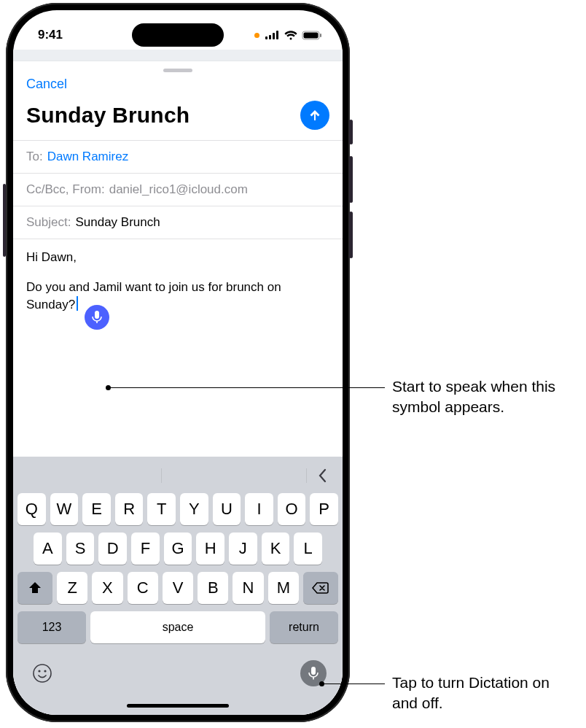 This screenshot has width=586, height=728. I want to click on callout-1-text: Start to speak when this symbol appears., so click(483, 397).